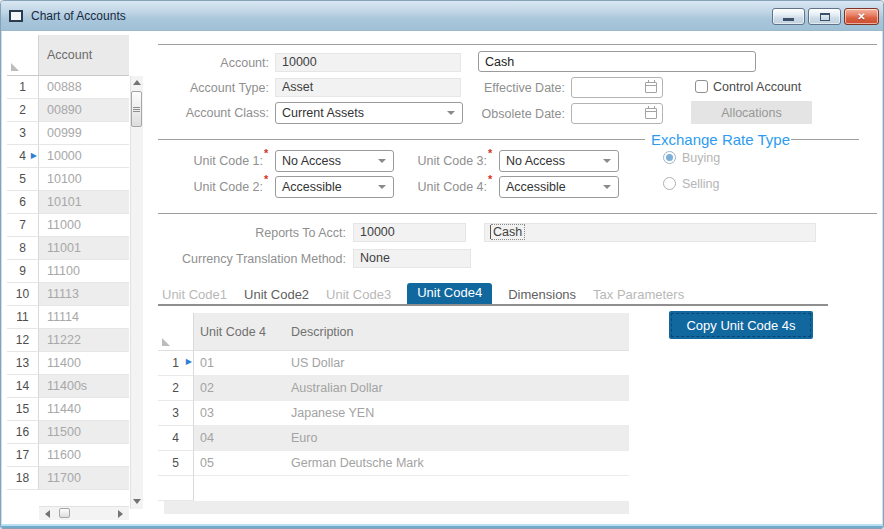 The width and height of the screenshot is (884, 529). What do you see at coordinates (252, 259) in the screenshot?
I see `currency-translation-method-label: Currency Translation Method:` at bounding box center [252, 259].